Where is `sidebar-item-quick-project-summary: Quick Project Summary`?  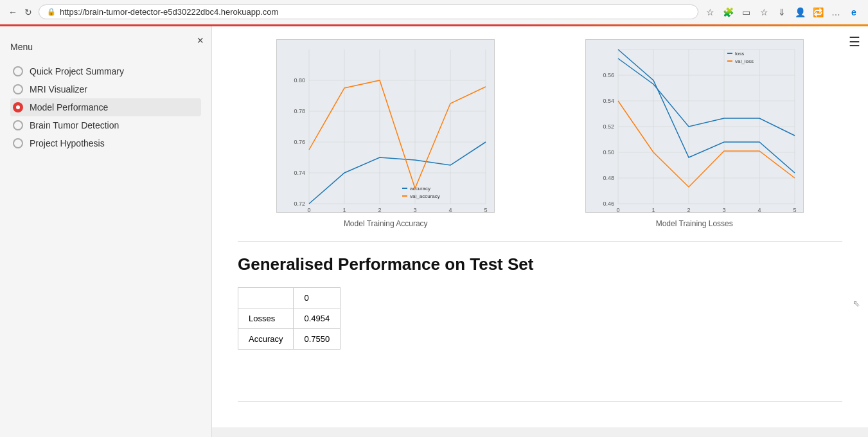 sidebar-item-quick-project-summary: Quick Project Summary is located at coordinates (105, 71).